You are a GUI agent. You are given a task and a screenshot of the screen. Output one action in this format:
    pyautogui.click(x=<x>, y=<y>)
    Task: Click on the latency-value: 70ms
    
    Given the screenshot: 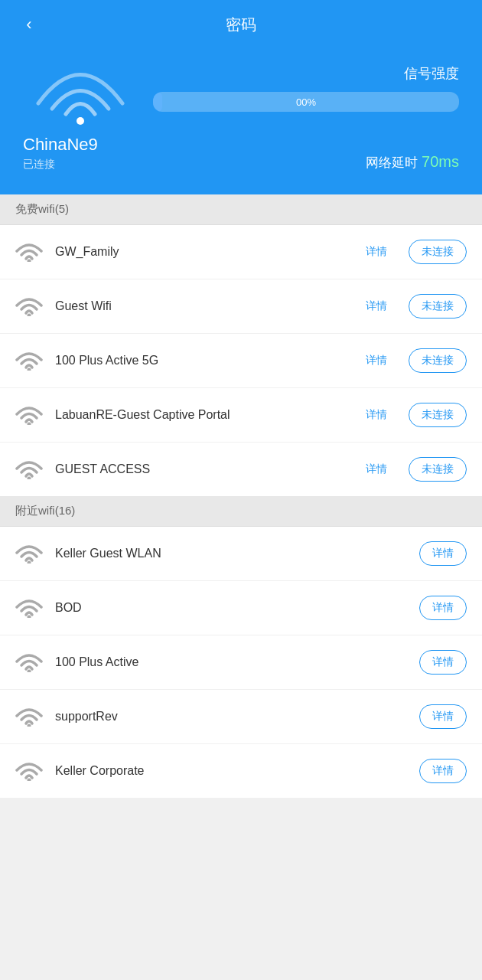 What is the action you would take?
    pyautogui.click(x=441, y=162)
    